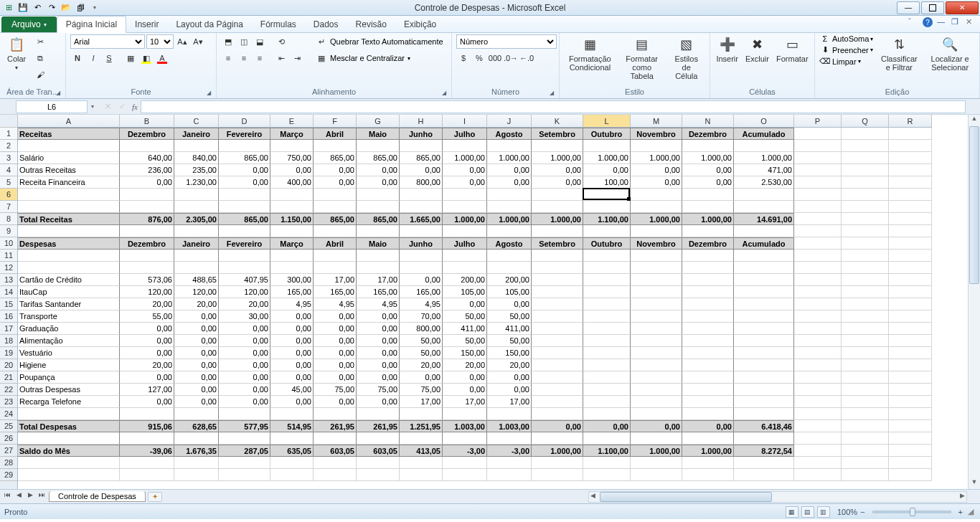  Describe the element at coordinates (818, 120) in the screenshot. I see `column-header: P` at that location.